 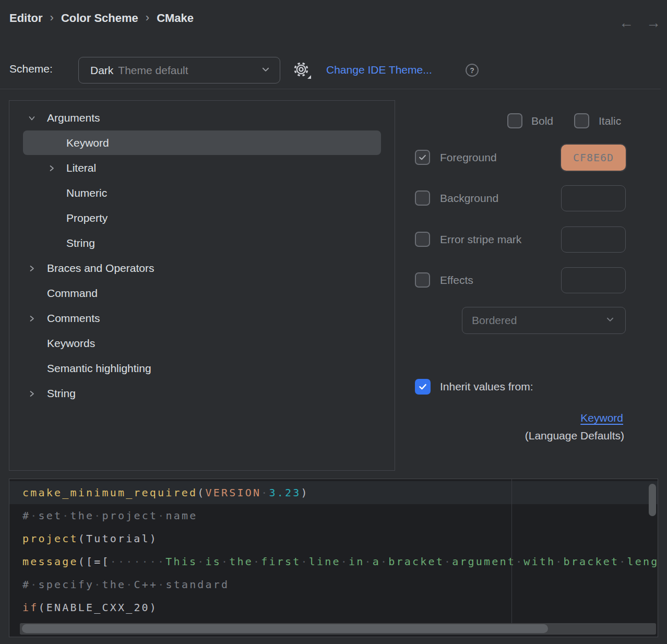 I want to click on tree-item-comments: Comments, so click(x=202, y=318).